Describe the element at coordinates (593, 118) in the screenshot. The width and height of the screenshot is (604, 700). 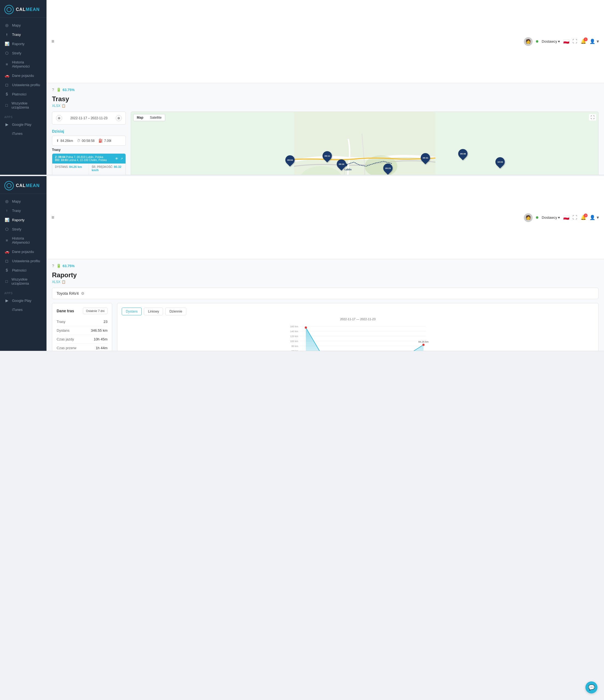
I see `fullscreen-button: ⛶` at that location.